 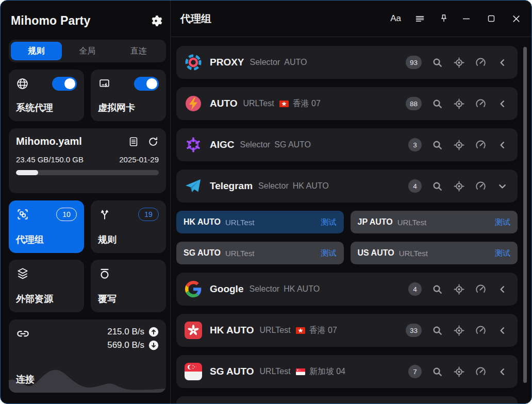 I want to click on tab-global-mode: 全局, so click(x=88, y=51).